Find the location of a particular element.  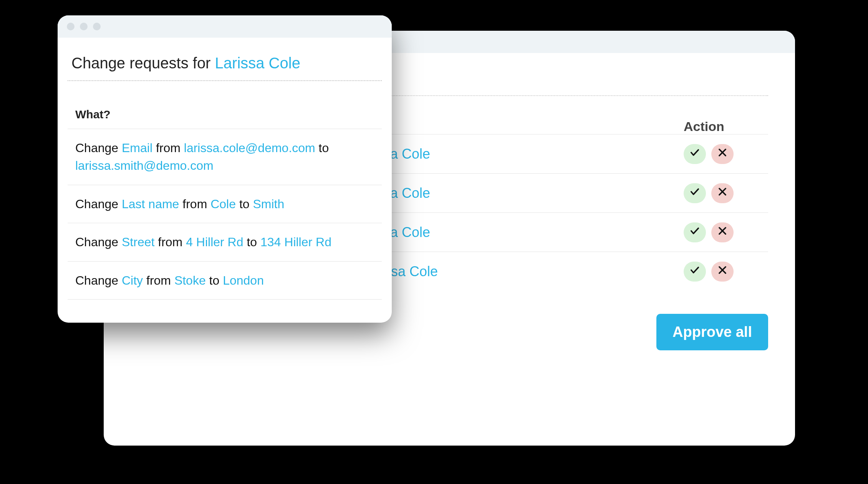

column-header-what: What? is located at coordinates (227, 114).